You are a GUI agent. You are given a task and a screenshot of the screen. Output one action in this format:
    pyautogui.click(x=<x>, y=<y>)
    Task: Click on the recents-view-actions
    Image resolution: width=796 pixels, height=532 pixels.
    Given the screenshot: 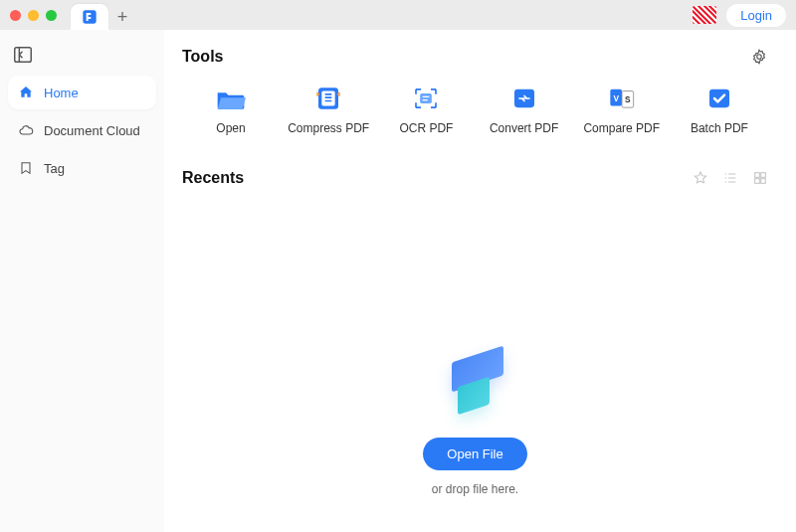 What is the action you would take?
    pyautogui.click(x=730, y=178)
    